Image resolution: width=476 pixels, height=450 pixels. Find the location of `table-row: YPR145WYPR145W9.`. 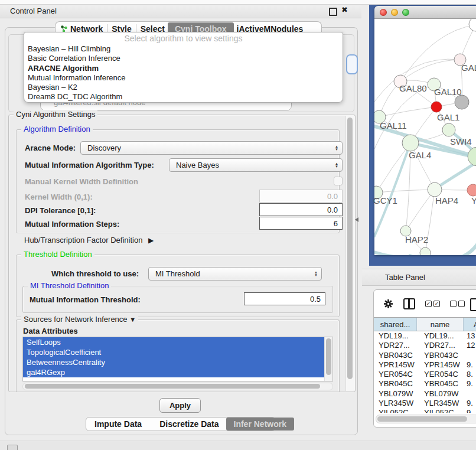

table-row: YPR145WYPR145W9. is located at coordinates (425, 365).